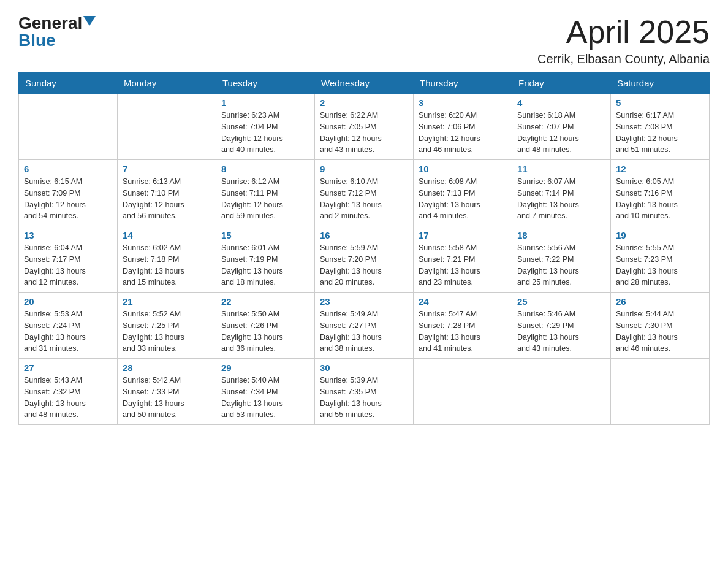  What do you see at coordinates (561, 265) in the screenshot?
I see `day-info: Sunrise: 5:56 AM Sunset: 7:22 PM Dayligh…` at bounding box center [561, 265].